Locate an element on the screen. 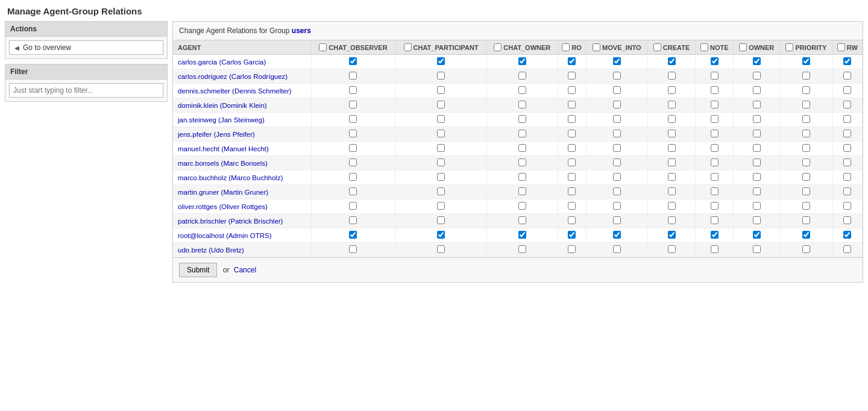 This screenshot has width=868, height=411. select-all-chat-owner is located at coordinates (498, 47).